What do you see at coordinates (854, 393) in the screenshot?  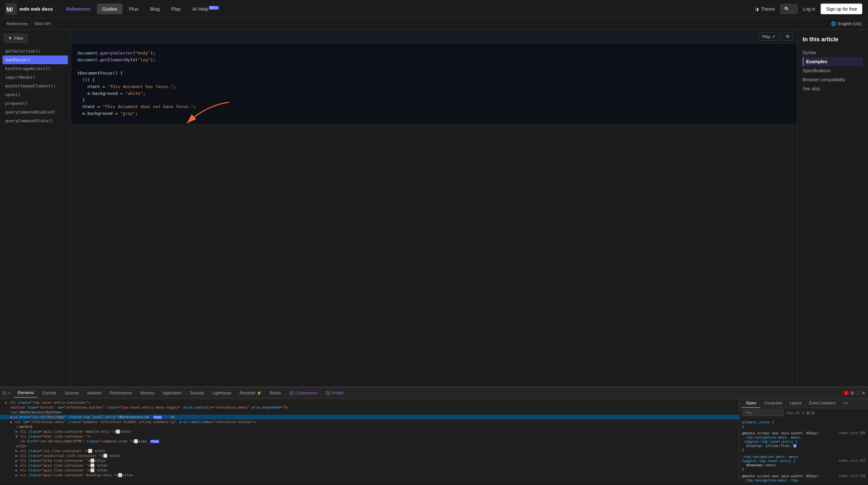 I see `devtools-right-icons: 1 ⚙ ⋮ ✕` at bounding box center [854, 393].